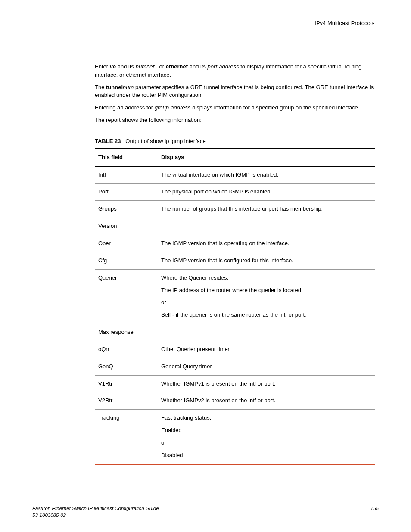  Describe the element at coordinates (266, 401) in the screenshot. I see `cell-displays: Whether IGMPv2 is present on the intf or…` at that location.